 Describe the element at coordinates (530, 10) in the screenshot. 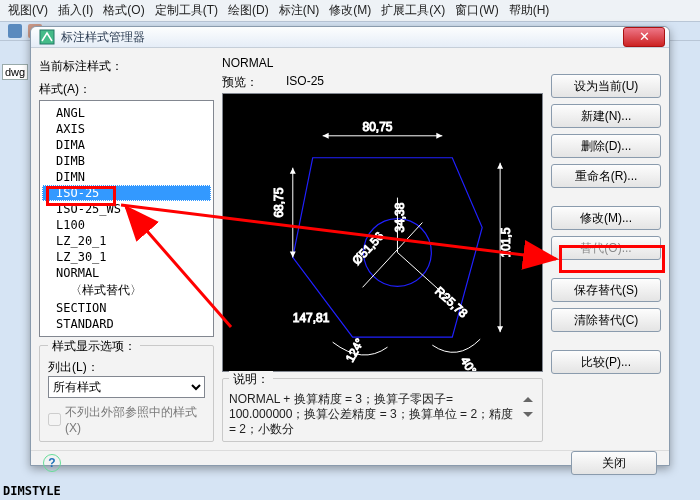

I see `menu-help: 帮助(H)` at that location.